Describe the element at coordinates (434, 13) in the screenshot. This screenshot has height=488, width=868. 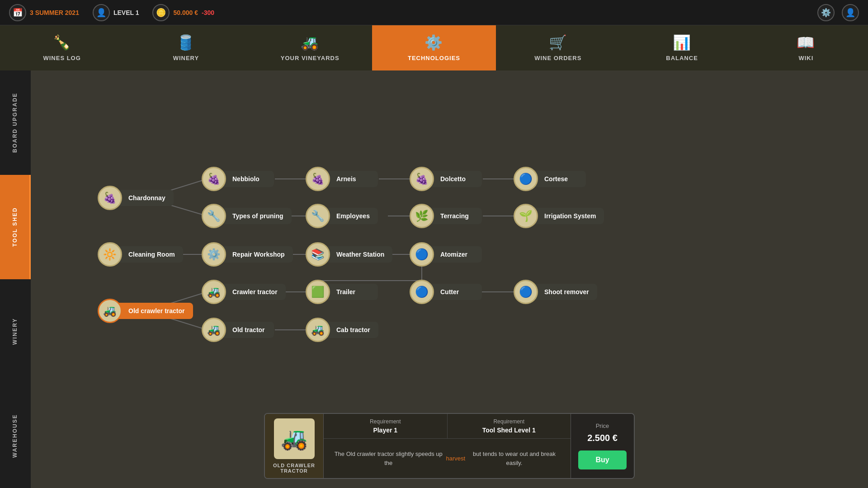
I see `top-bar: 📅 3 SUMMER 2021 👤 LEVEL 1 🪙 50.000 € -30…` at that location.